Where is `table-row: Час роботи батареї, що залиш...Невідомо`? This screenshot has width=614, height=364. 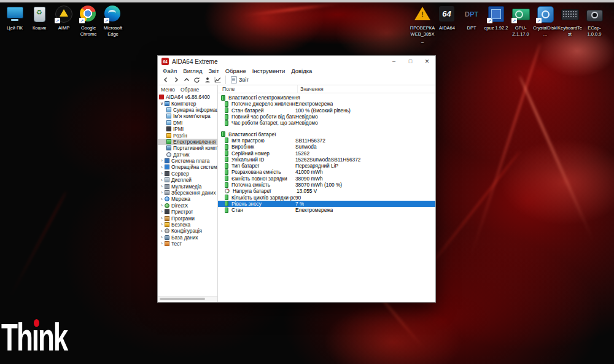
table-row: Час роботи батареї, що залиш...Невідомо is located at coordinates (327, 123).